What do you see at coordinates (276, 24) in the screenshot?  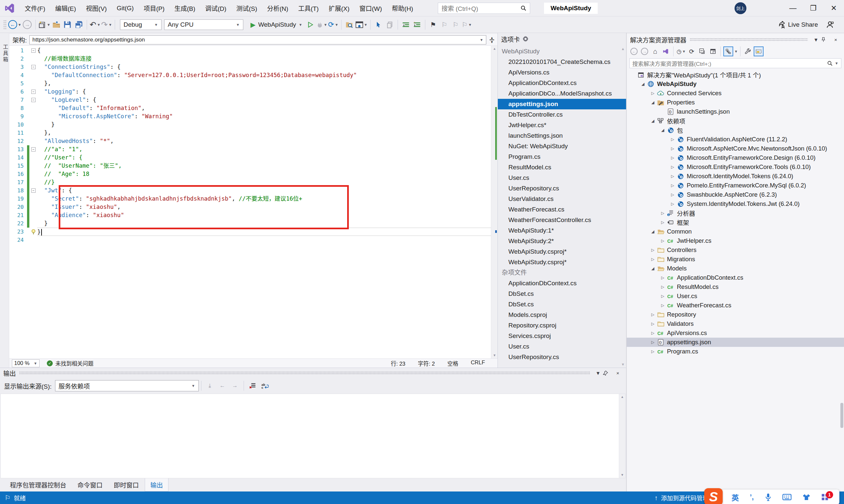 I see `start-debugging-button: ▶WebApiStudy▼` at bounding box center [276, 24].